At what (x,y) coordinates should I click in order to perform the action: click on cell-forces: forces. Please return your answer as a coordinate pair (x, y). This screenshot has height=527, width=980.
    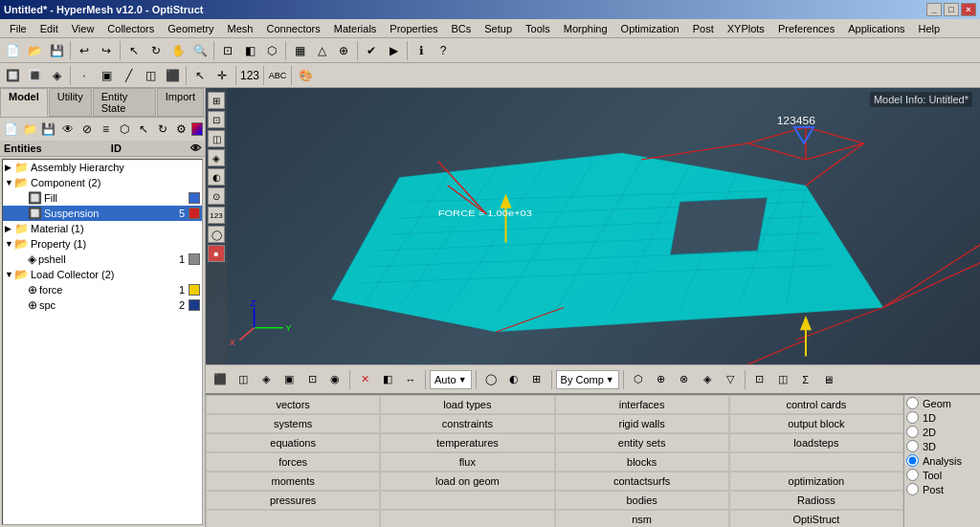
    Looking at the image, I should click on (293, 462).